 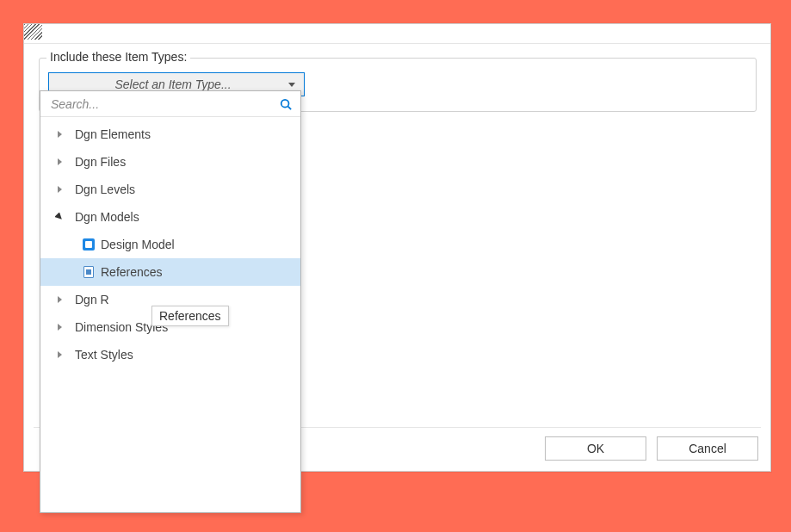 I want to click on search-icon, so click(x=286, y=104).